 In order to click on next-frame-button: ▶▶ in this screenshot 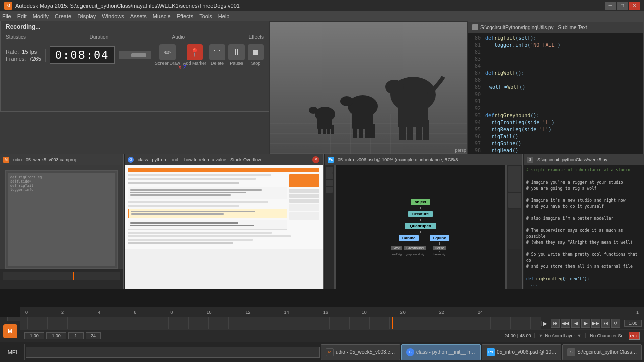, I will do `click(596, 323)`.